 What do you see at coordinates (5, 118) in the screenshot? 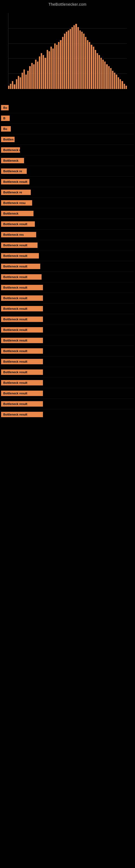
I see `bottleneck-result-badge: B` at bounding box center [5, 118].